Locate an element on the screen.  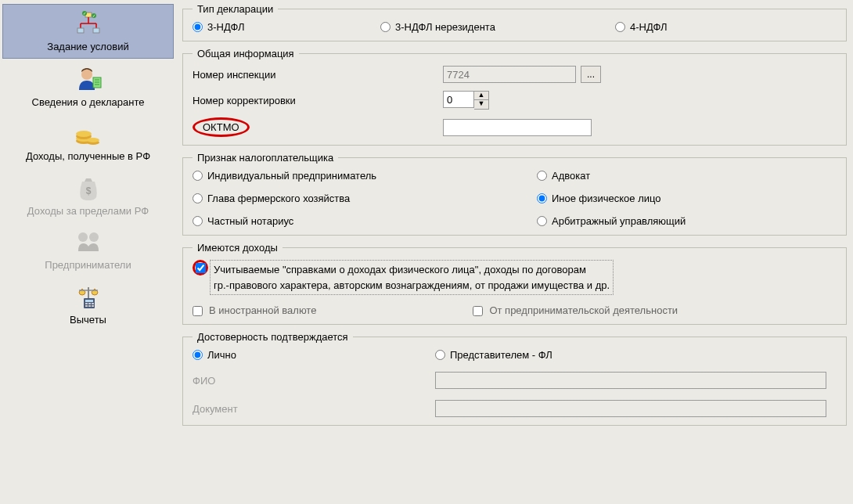
nav-conditions: ✓✓ Задание условий is located at coordinates (88, 31).